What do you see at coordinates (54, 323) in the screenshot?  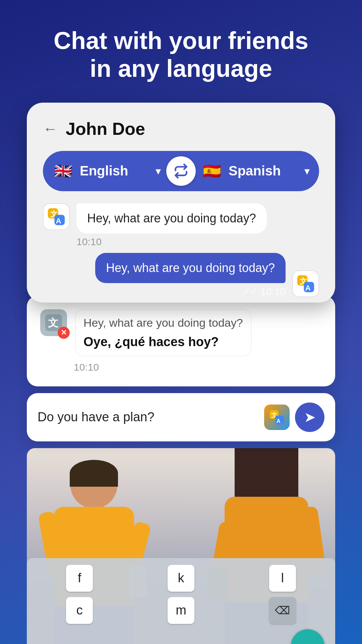 I see `translate-error-icon: 文 ✕` at bounding box center [54, 323].